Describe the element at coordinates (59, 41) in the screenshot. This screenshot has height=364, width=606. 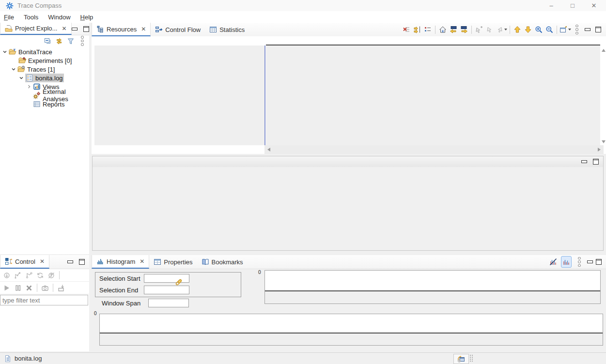
I see `link-with-editor-icon` at that location.